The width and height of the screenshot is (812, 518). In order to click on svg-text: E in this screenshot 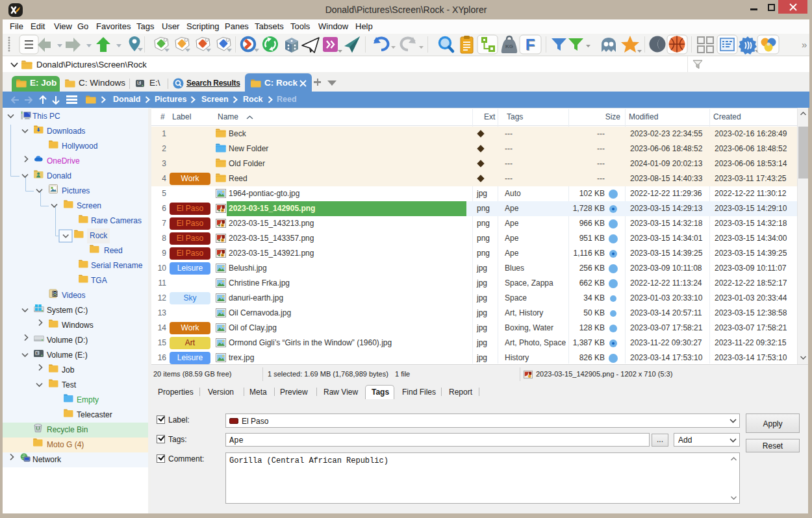, I will do `click(139, 82)`.